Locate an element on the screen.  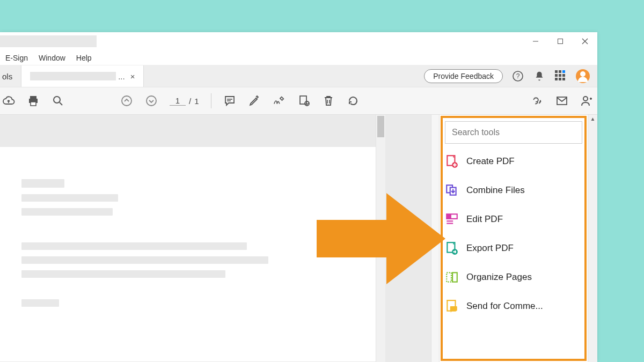
bell-icon is located at coordinates (539, 76).